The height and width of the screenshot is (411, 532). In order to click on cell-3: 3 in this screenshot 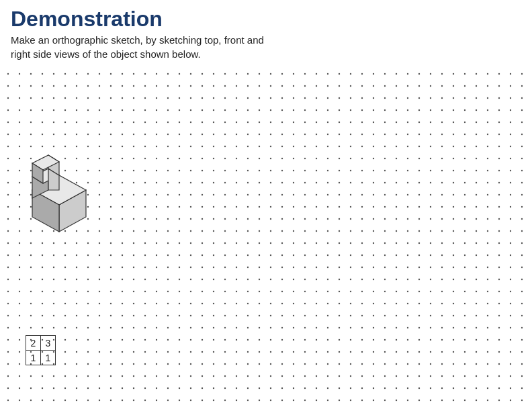, I will do `click(48, 343)`.